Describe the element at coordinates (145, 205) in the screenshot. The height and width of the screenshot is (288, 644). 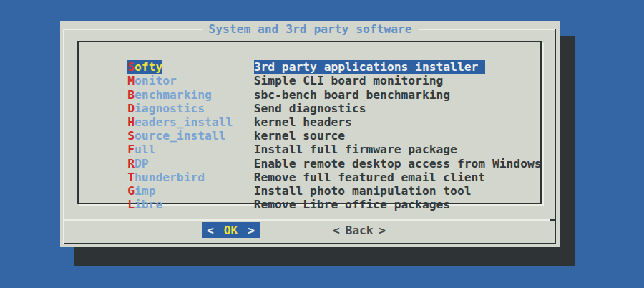
I see `menu-item-tag: Libre` at that location.